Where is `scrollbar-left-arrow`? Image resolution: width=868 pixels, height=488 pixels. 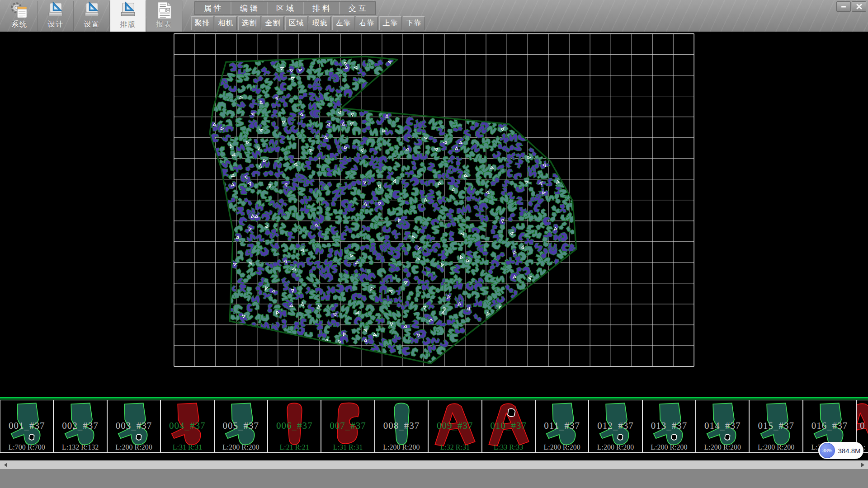
scrollbar-left-arrow is located at coordinates (5, 465).